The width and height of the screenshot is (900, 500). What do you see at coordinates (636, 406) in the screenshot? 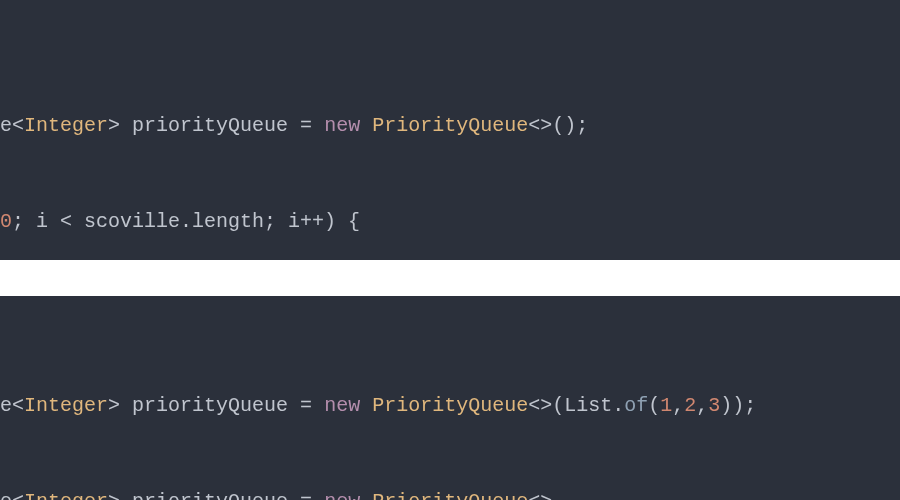
I see `code-token: of` at bounding box center [636, 406].